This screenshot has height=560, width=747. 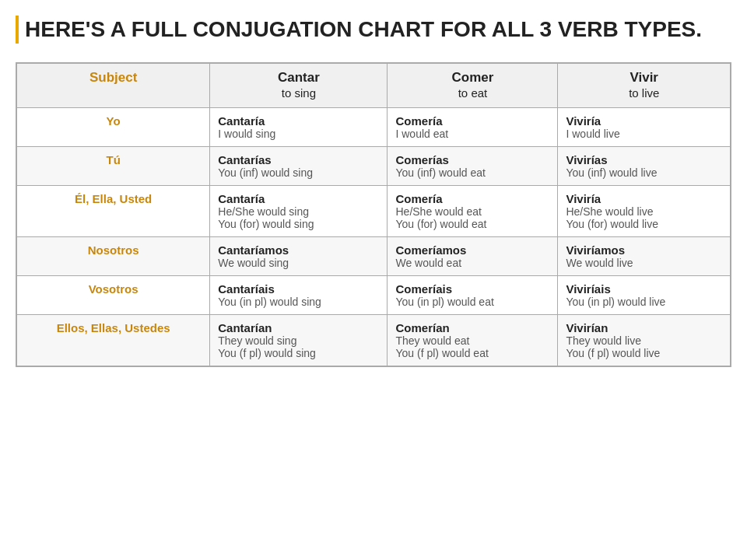 I want to click on subject-header: Subject, so click(x=114, y=86).